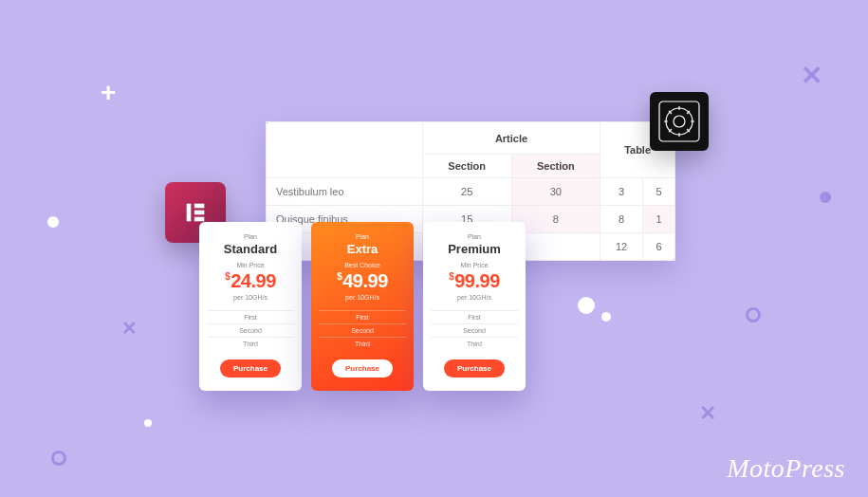 The image size is (868, 497). I want to click on table-header-article: Article, so click(510, 138).